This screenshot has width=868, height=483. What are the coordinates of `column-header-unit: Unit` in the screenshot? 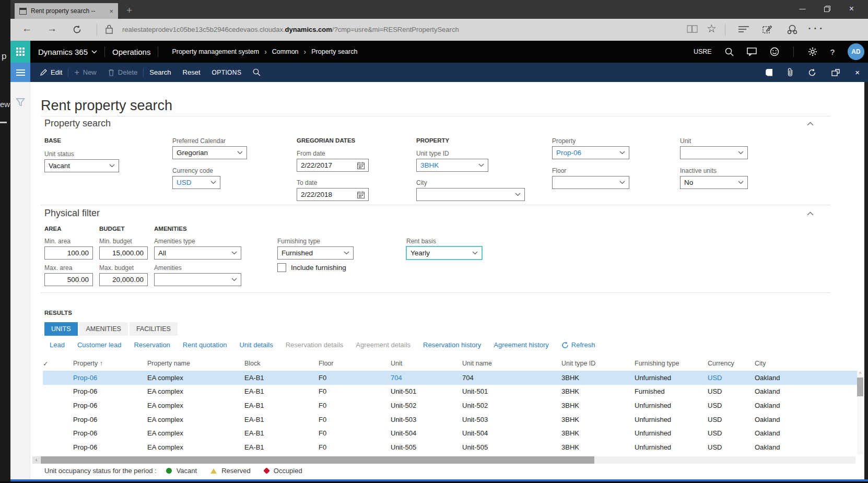 It's located at (426, 363).